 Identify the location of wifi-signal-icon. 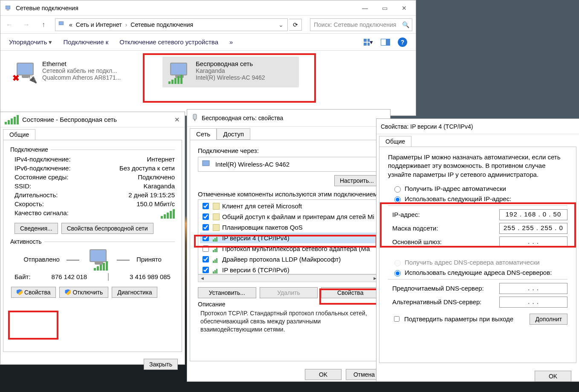
(176, 79).